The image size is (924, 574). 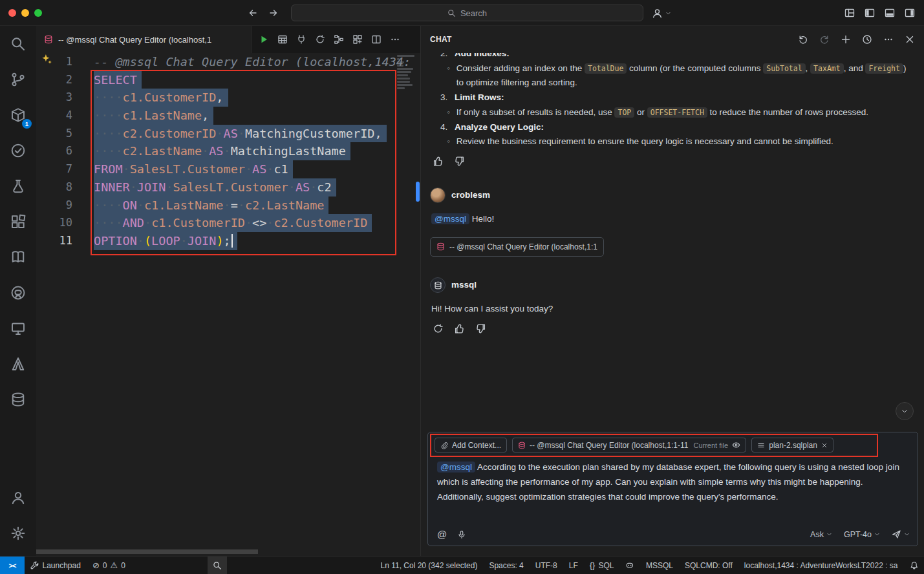 What do you see at coordinates (629, 445) in the screenshot?
I see `context-file-chip: -- @mssql Chat Query Editor (localhost,1…` at bounding box center [629, 445].